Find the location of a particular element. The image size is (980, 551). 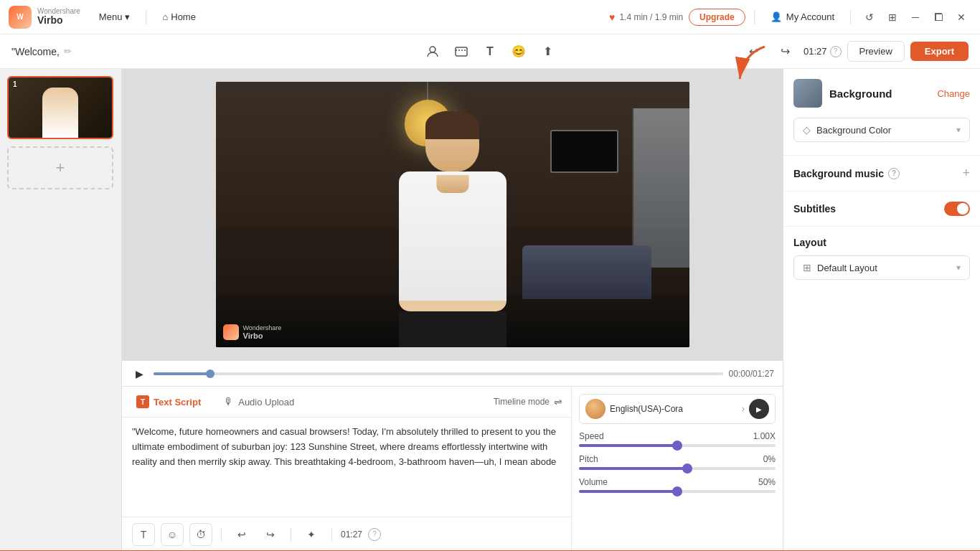

voice-name: English(USA)-Cora is located at coordinates (674, 409).